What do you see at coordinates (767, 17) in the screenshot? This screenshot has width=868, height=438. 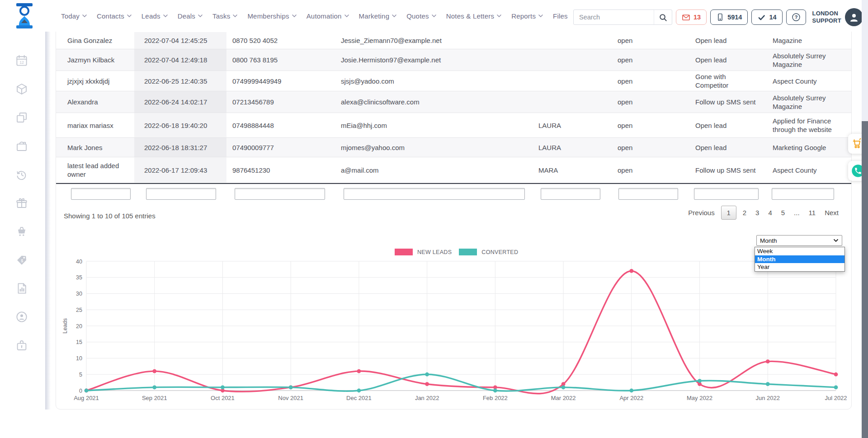 I see `tasks-badge: 14` at bounding box center [767, 17].